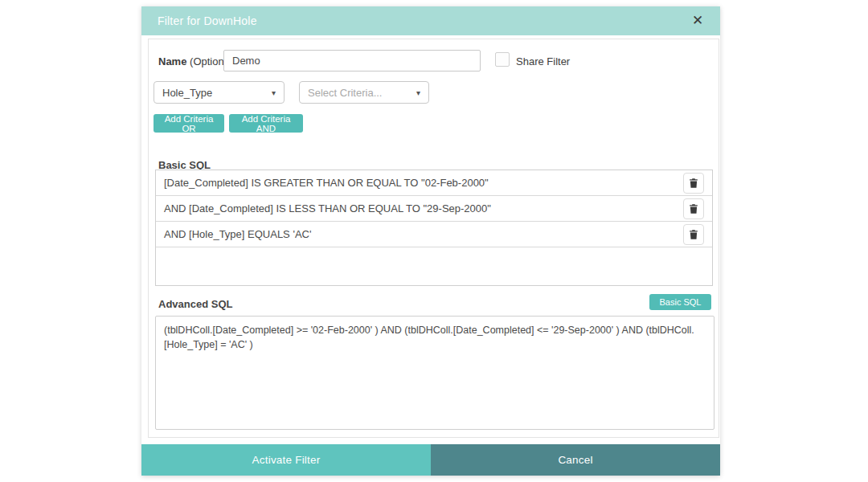 This screenshot has width=868, height=482. What do you see at coordinates (364, 92) in the screenshot?
I see `criteria-dropdown: Select Criteria... ▾` at bounding box center [364, 92].